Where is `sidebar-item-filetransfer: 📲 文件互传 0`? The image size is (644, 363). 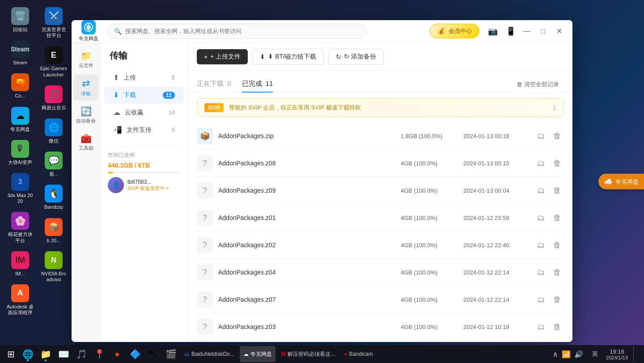 sidebar-item-filetransfer: 📲 文件互传 0 is located at coordinates (144, 130).